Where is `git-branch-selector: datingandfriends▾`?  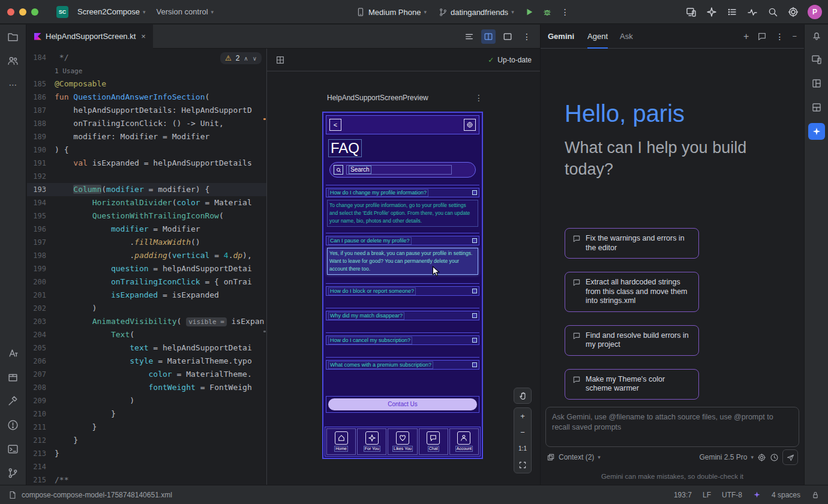 git-branch-selector: datingandfriends▾ is located at coordinates (476, 12).